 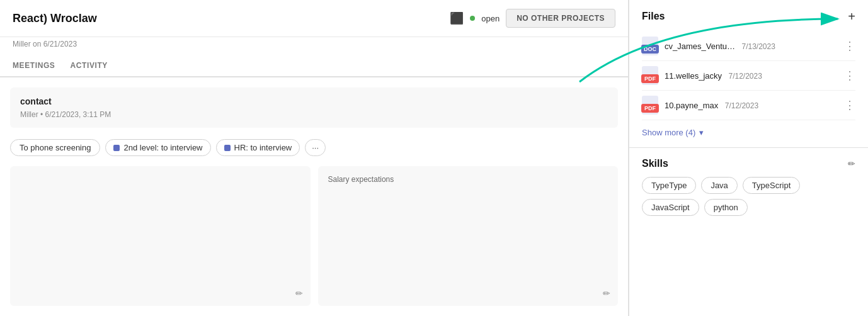 What do you see at coordinates (850, 76) in the screenshot?
I see `file-menu-2: ⋮` at bounding box center [850, 76].